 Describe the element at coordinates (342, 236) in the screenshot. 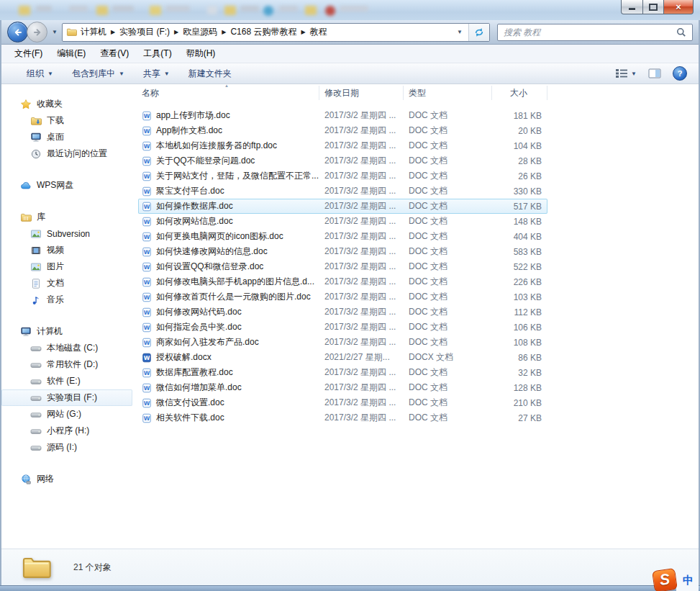

I see `table-row: 如何更换电脑网页的icon图标.doc2017/3/2 星期四 ...DOC 文…` at that location.